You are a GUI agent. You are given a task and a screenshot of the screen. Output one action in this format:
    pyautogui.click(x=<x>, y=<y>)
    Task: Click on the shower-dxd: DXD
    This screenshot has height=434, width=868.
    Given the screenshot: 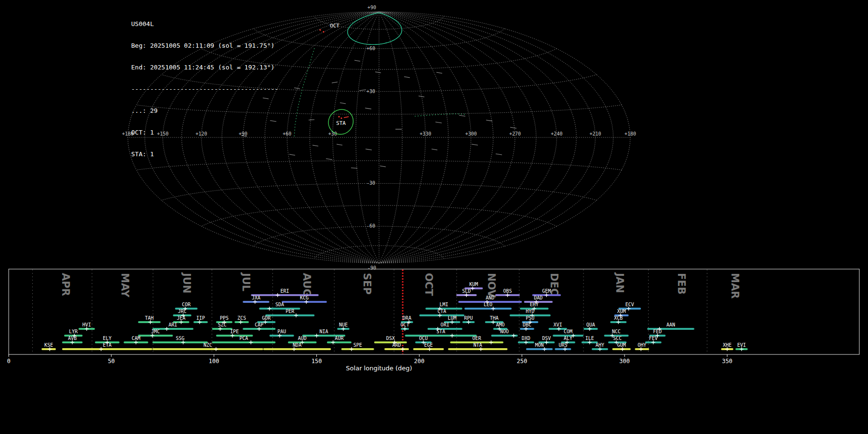 What is the action you would take?
    pyautogui.click(x=526, y=340)
    